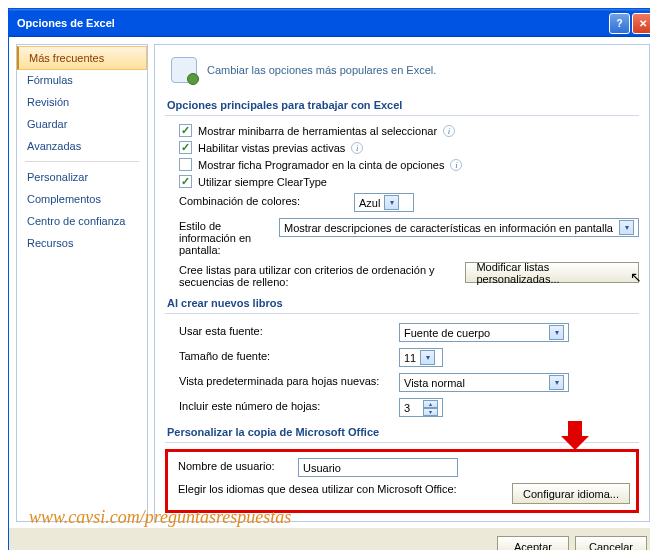 This screenshot has height=550, width=650. I want to click on edit-custom-lists-button: Modificar listas personalizadas... ↖, so click(552, 272).